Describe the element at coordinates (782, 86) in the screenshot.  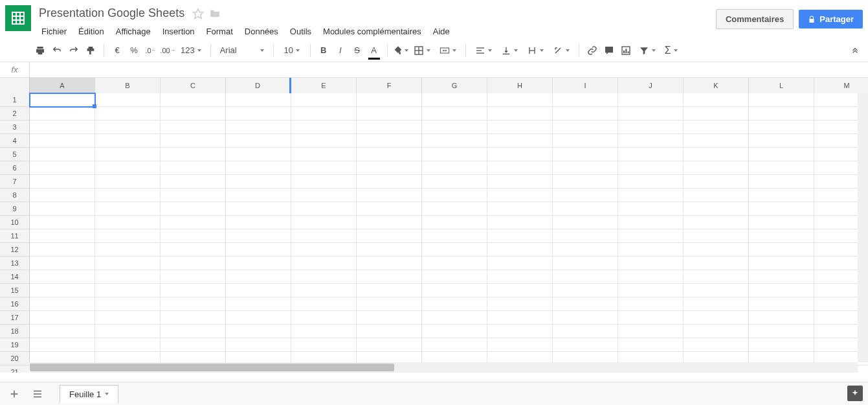
I see `column-header: L` at that location.